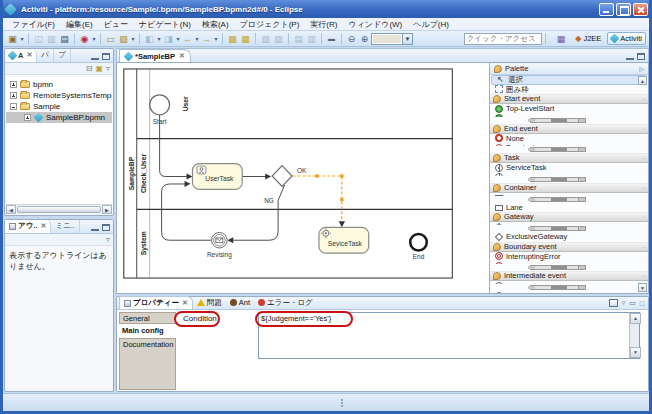 The height and width of the screenshot is (414, 652). What do you see at coordinates (569, 168) in the screenshot?
I see `palette-item-servicetask: ServiceTask` at bounding box center [569, 168].